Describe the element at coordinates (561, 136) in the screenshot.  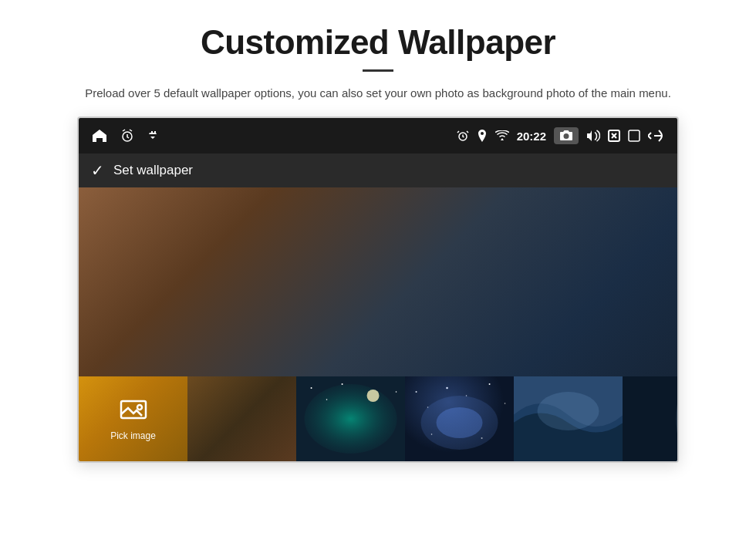
I see `status-right-icons: 20:22` at that location.